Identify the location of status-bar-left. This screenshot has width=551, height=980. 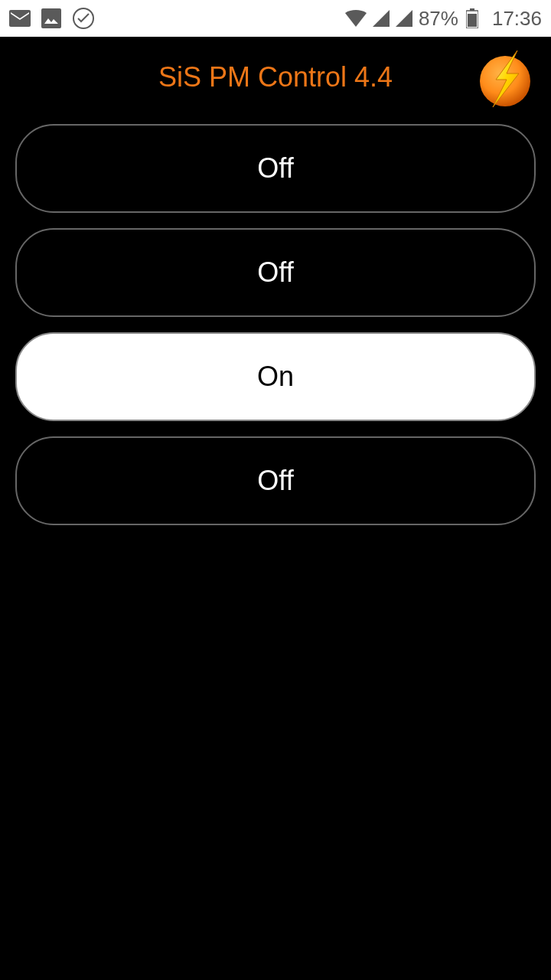
(52, 18).